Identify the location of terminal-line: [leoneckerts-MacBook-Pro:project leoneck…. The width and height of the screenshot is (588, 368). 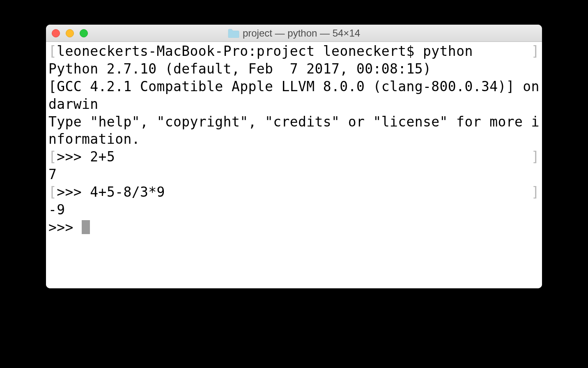
(294, 52).